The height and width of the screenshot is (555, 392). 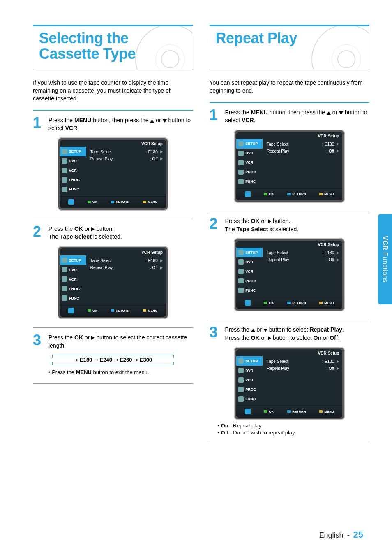 I want to click on osd-tab-label: SETUP, so click(x=251, y=361).